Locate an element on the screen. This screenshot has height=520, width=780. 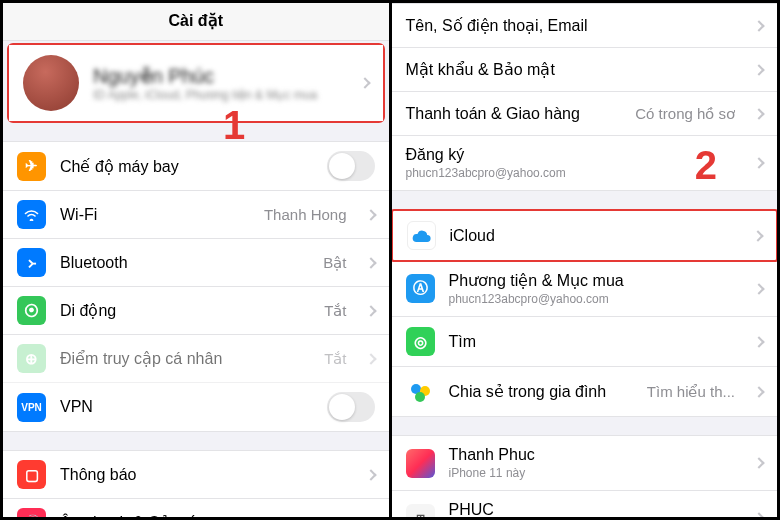
sounds-row: 🔊 Âm thanh & Cảm ứng is located at coordinates (196, 508).